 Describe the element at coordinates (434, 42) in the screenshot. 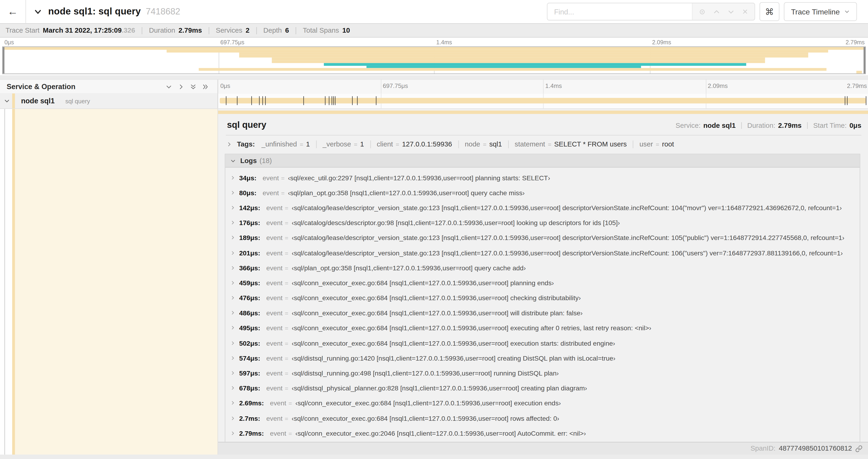

I see `minimap-ruler: 0μs697.75μs1.4ms2.09ms2.79ms` at that location.